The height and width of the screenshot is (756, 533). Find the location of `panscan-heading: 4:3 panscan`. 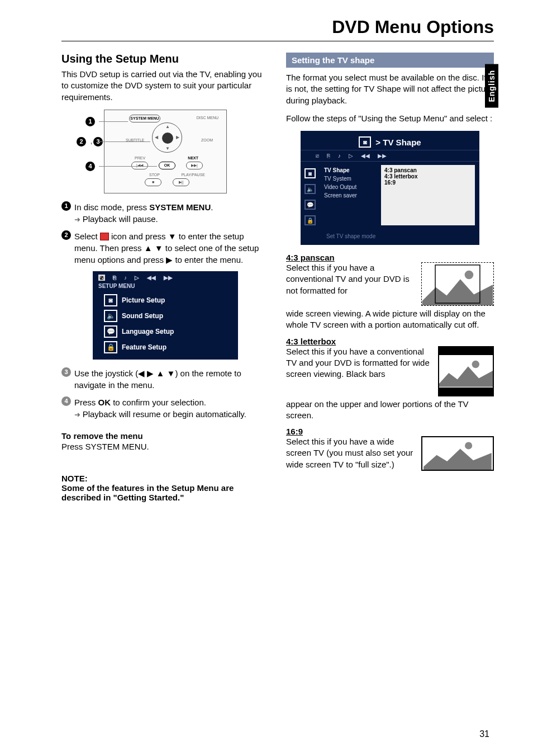

panscan-heading: 4:3 panscan is located at coordinates (390, 257).